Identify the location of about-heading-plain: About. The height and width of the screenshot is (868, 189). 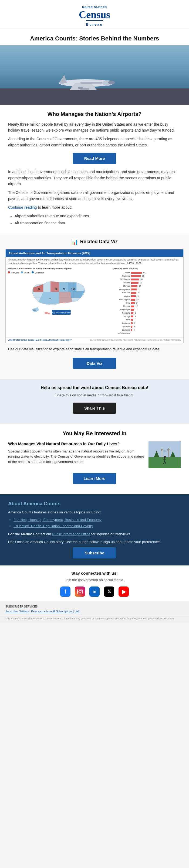
(16, 504).